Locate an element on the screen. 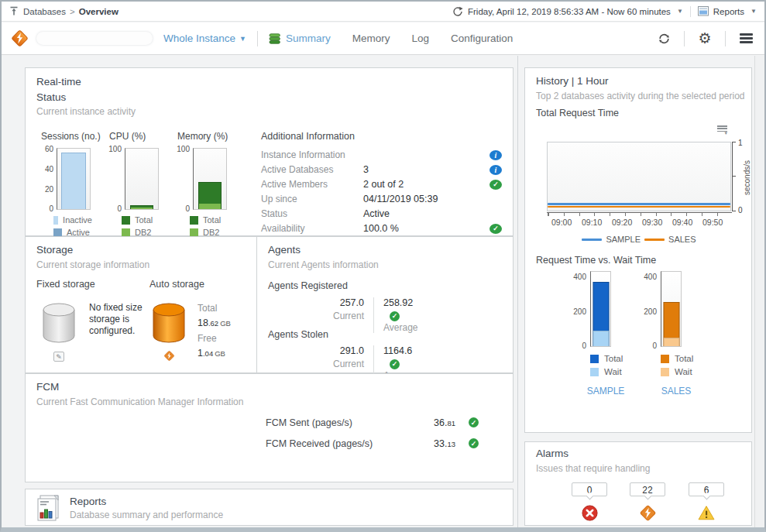  menu-icon is located at coordinates (746, 39).